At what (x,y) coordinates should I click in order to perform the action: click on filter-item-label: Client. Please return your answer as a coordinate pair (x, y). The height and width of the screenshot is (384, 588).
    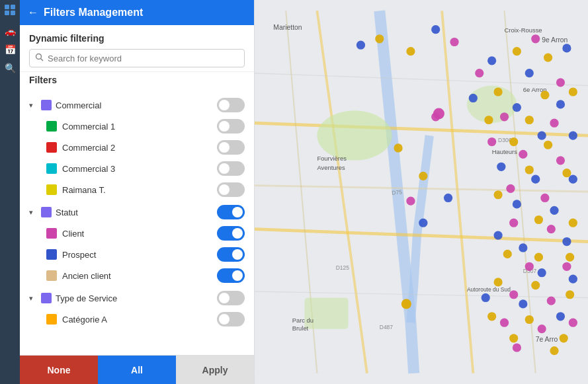
    Looking at the image, I should click on (137, 234).